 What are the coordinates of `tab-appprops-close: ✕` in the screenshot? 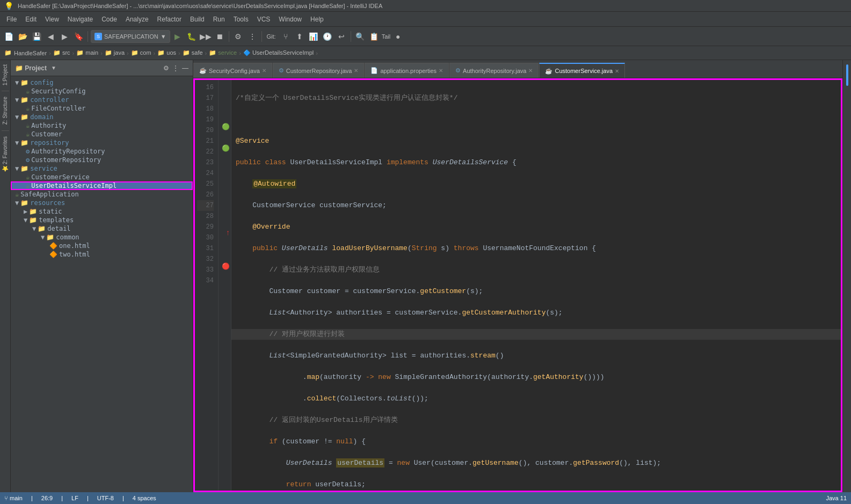 It's located at (441, 71).